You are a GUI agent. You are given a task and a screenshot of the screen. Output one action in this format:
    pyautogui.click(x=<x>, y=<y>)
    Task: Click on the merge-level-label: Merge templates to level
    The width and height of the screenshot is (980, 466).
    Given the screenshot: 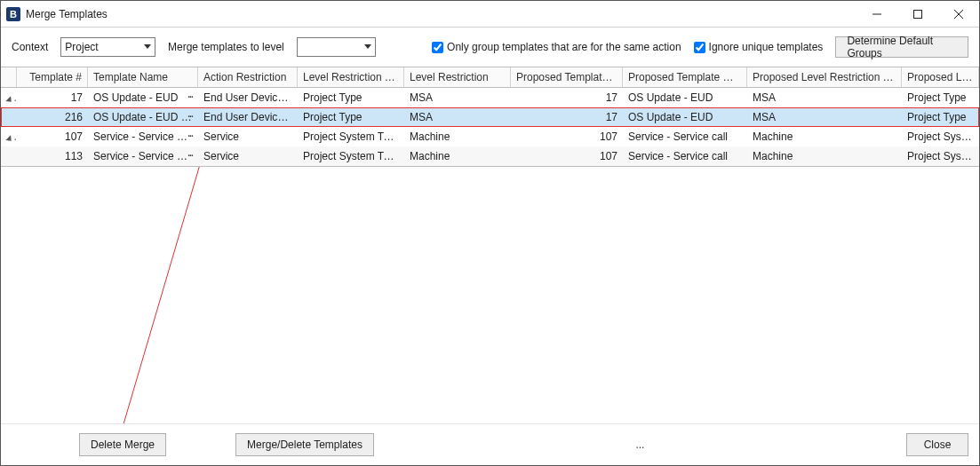 What is the action you would take?
    pyautogui.click(x=226, y=47)
    